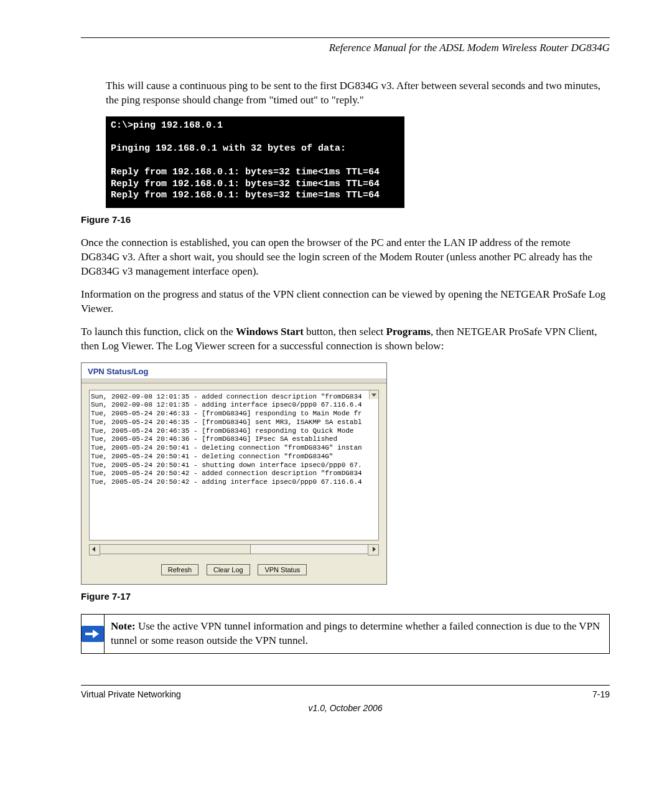 Image resolution: width=672 pixels, height=807 pixels. What do you see at coordinates (601, 694) in the screenshot?
I see `footer-page-number: 7-19` at bounding box center [601, 694].